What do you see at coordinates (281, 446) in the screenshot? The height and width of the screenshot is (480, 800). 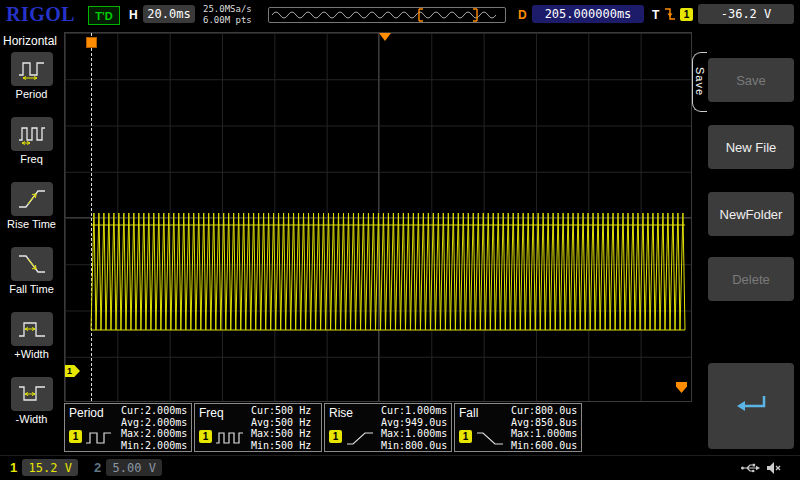 I see `measurement-min: Min:500 Hz` at bounding box center [281, 446].